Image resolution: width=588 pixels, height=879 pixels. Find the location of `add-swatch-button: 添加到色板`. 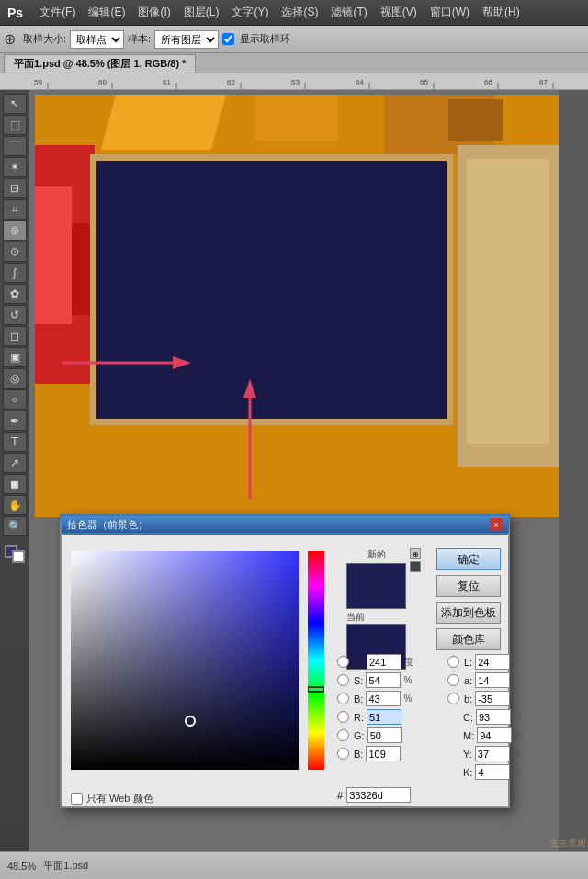

add-swatch-button: 添加到色板 is located at coordinates (469, 613).